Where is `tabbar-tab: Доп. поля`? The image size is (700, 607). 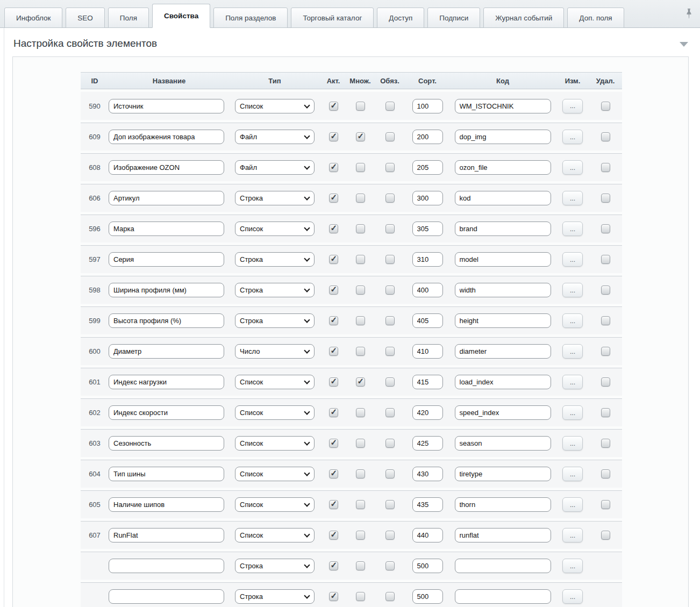 tabbar-tab: Доп. поля is located at coordinates (596, 18).